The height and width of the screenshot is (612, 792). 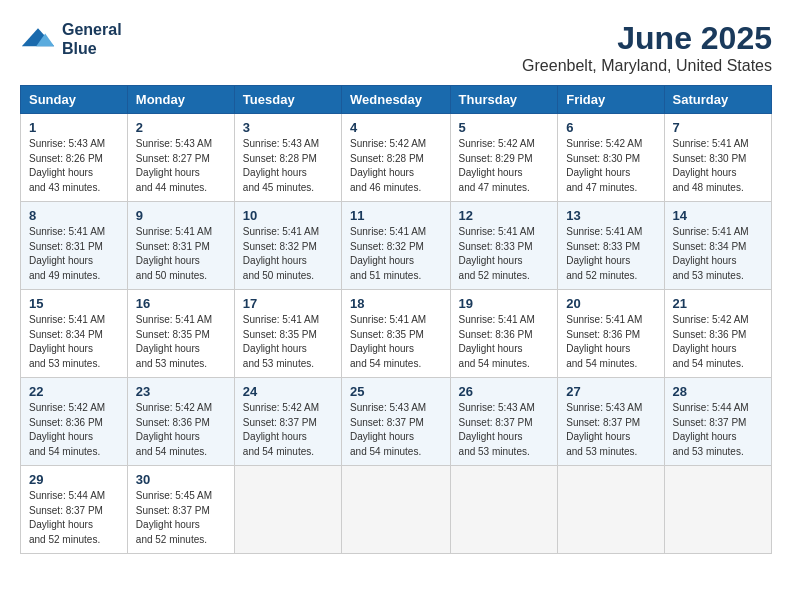 I want to click on day-number: 2, so click(x=181, y=128).